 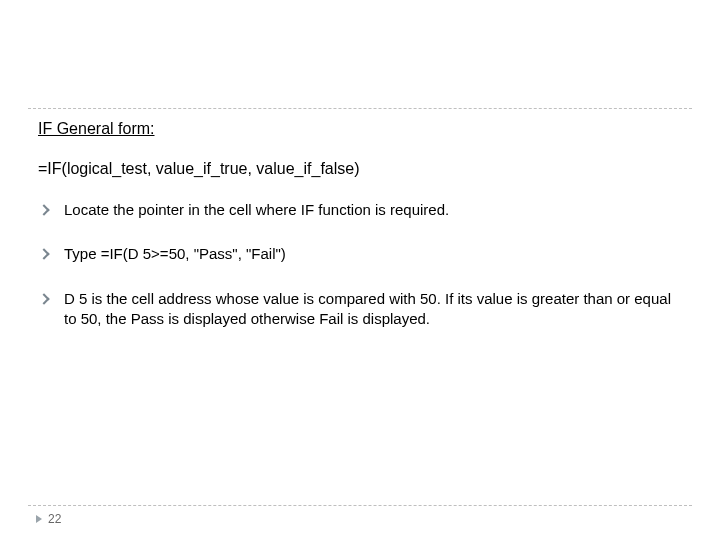 What do you see at coordinates (360, 506) in the screenshot?
I see `bottom-divider` at bounding box center [360, 506].